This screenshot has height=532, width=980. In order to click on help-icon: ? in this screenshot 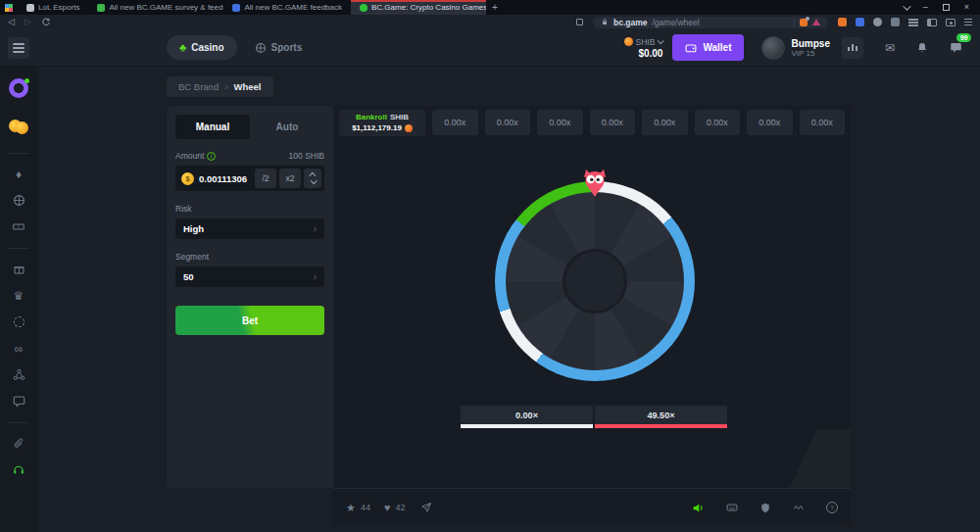, I will do `click(832, 508)`.